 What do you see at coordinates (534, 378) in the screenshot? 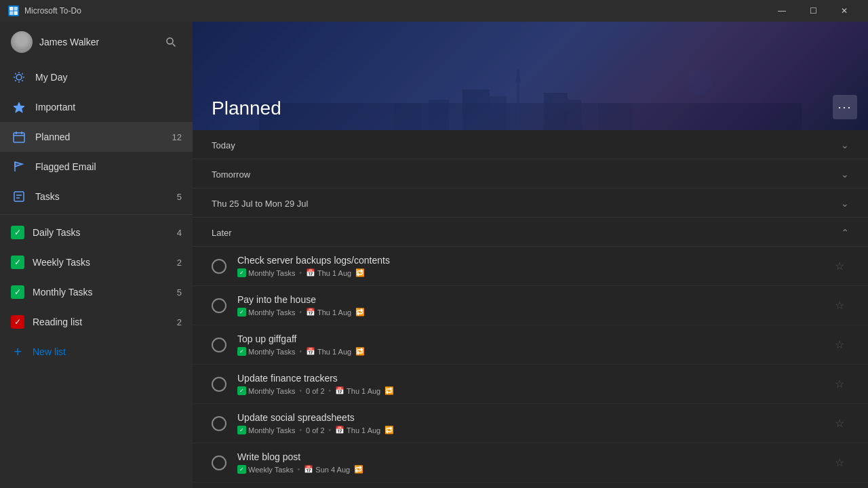
I see `task-title: Update finance trackers` at bounding box center [534, 378].